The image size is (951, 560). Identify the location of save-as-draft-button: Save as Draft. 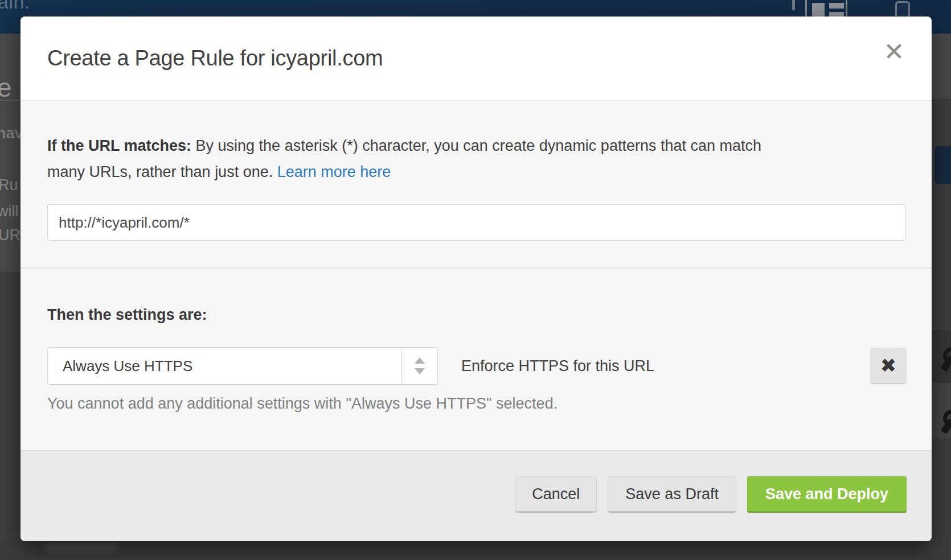
(672, 495).